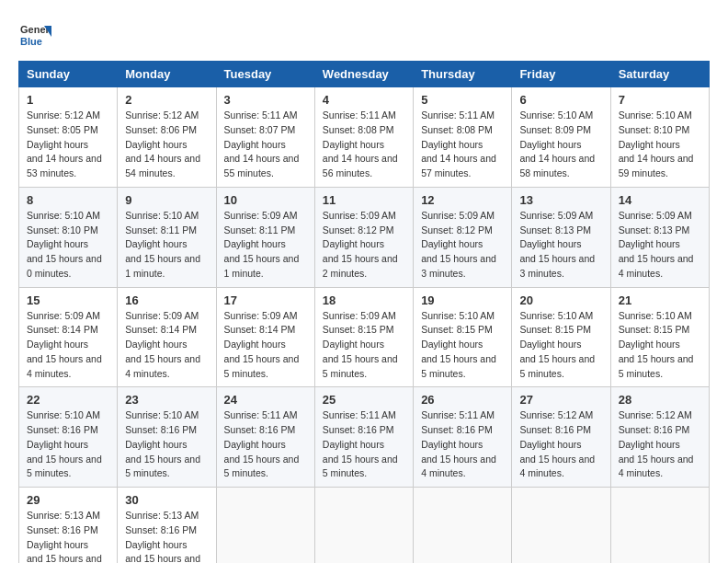 This screenshot has height=563, width=728. I want to click on calendar-cell: 11 Sunrise: 5:09 AMSunset: 8:12 PMDaylig…, so click(364, 237).